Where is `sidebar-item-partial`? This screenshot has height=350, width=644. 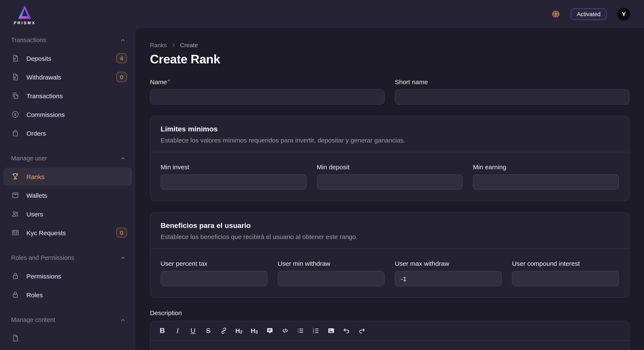
sidebar-item-partial is located at coordinates (68, 338).